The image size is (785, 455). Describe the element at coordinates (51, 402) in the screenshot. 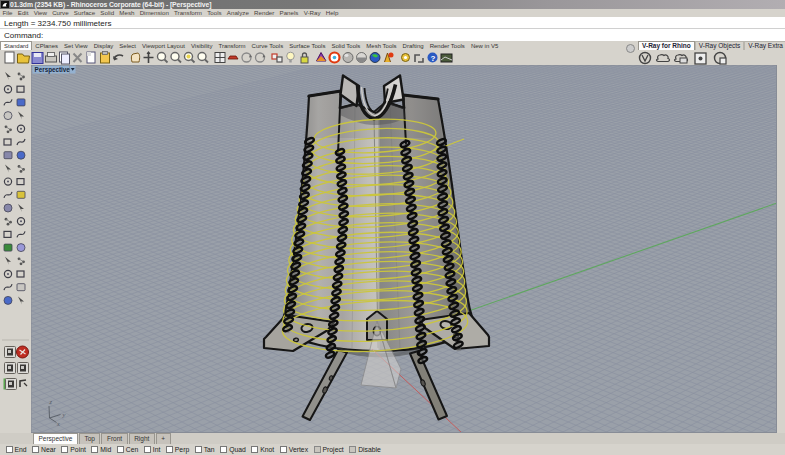

I see `svg-text: z` at that location.